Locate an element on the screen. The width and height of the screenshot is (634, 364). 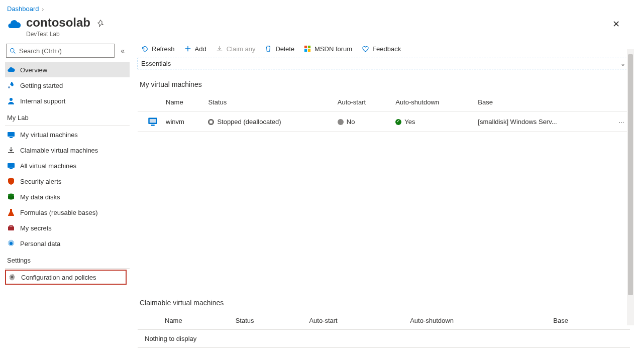
essentials-label: Essentials is located at coordinates (156, 63).